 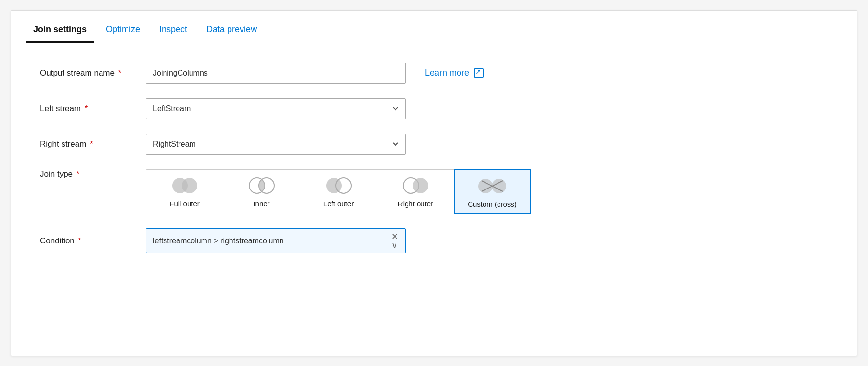 What do you see at coordinates (93, 174) in the screenshot?
I see `join-type-label: Join type *` at bounding box center [93, 174].